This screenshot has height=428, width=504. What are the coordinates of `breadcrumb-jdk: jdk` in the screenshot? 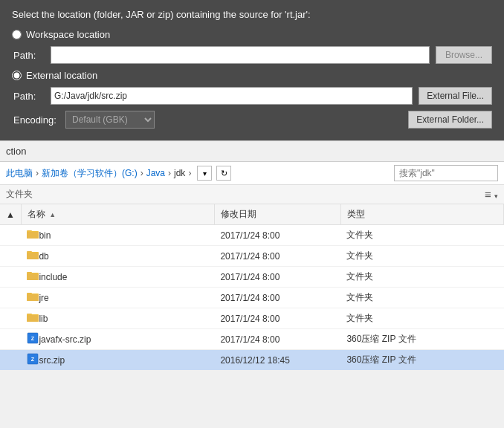 It's located at (180, 173).